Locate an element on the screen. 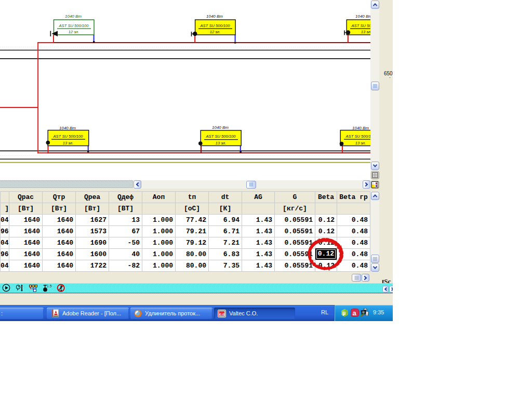 This screenshot has width=532, height=399. svg-text: a is located at coordinates (355, 313).